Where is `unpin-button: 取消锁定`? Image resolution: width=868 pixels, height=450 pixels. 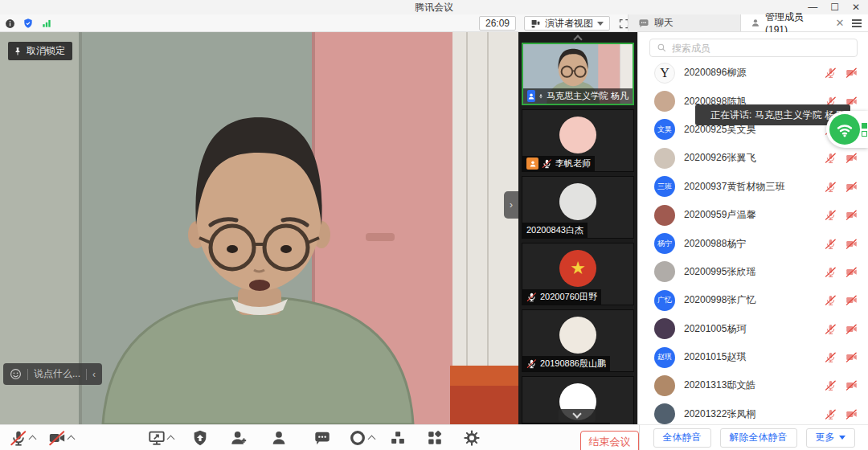
unpin-button: 取消锁定 is located at coordinates (40, 51).